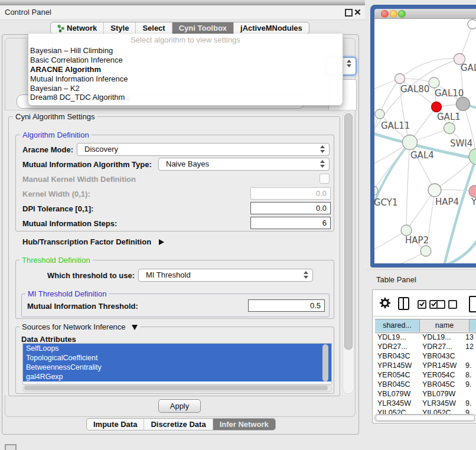 The width and height of the screenshot is (476, 450). What do you see at coordinates (421, 279) in the screenshot?
I see `table-panel-titlebar: Table Panel` at bounding box center [421, 279].